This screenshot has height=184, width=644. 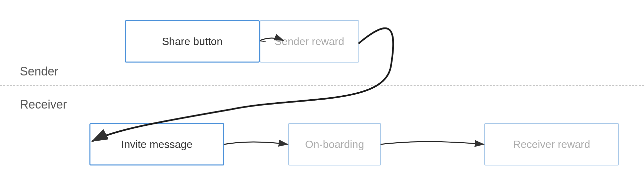 What do you see at coordinates (192, 42) in the screenshot?
I see `share-button-label: Share button` at bounding box center [192, 42].